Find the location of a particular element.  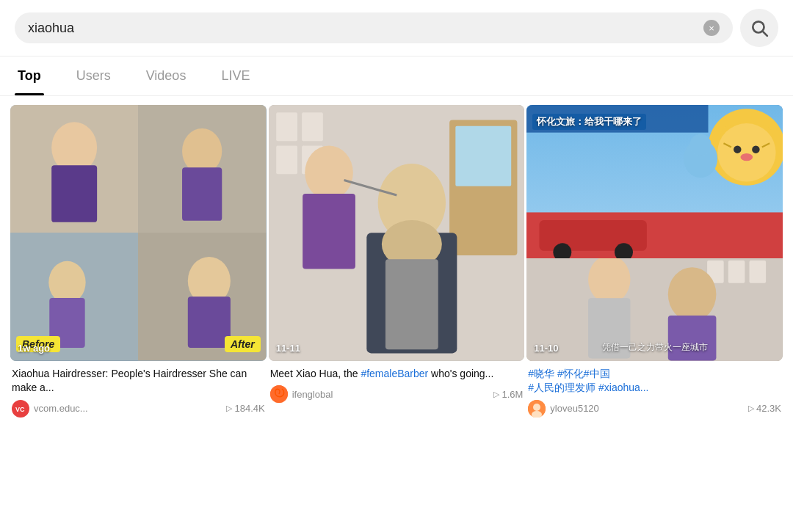

play-icon-3: ▷ is located at coordinates (751, 408).